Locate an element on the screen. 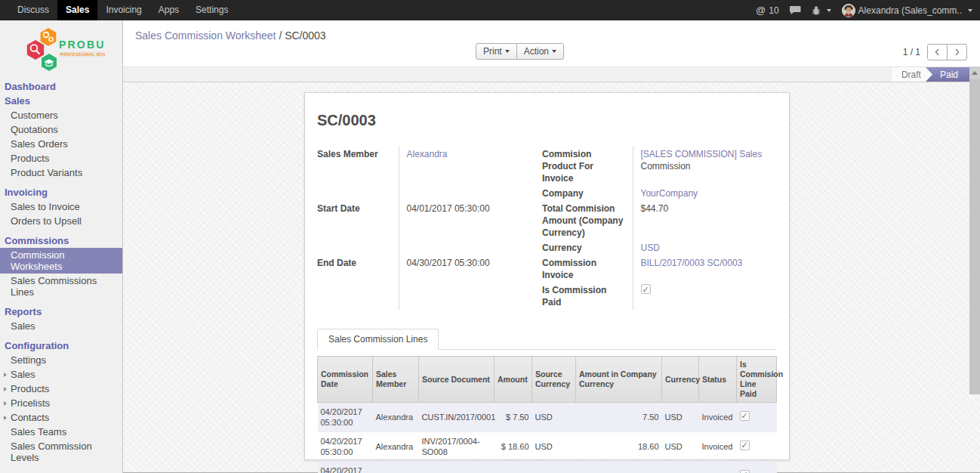 The height and width of the screenshot is (473, 980). sidebar-heading-invoicing: Invoicing is located at coordinates (61, 192).